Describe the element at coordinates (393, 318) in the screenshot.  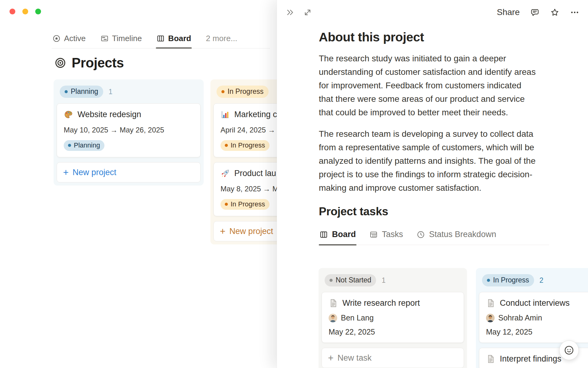
I see `task-column-not-started: Not Started 1 Write research report Ben …` at that location.